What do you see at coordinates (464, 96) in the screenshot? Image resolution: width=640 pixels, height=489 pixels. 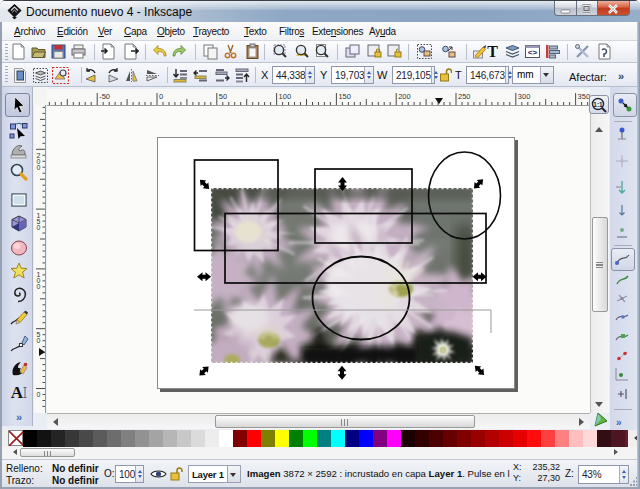 I see `svg-text: 250` at bounding box center [464, 96].